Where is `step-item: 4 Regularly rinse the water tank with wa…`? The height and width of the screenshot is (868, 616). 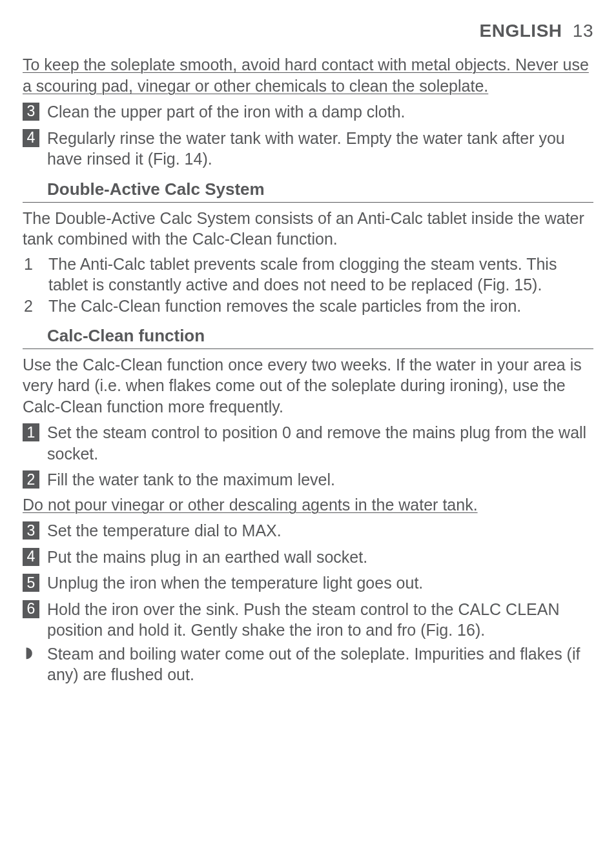
step-item: 4 Regularly rinse the water tank with wa… is located at coordinates (308, 148).